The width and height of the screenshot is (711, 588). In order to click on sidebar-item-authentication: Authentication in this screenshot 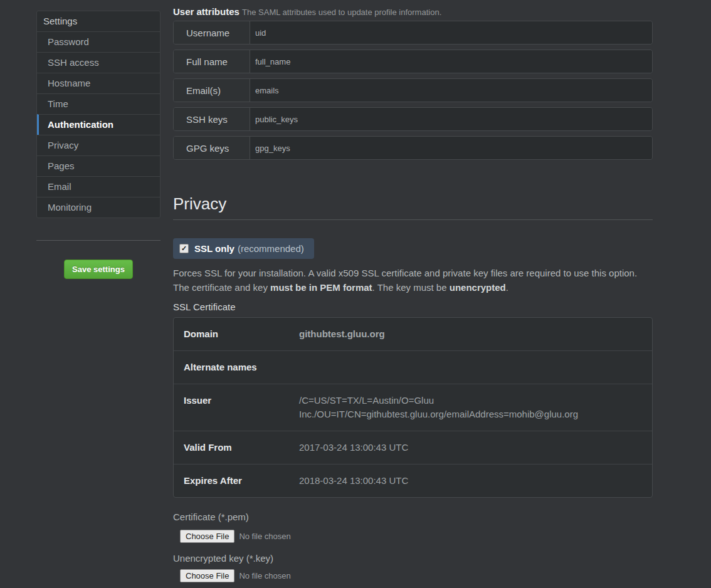, I will do `click(98, 124)`.